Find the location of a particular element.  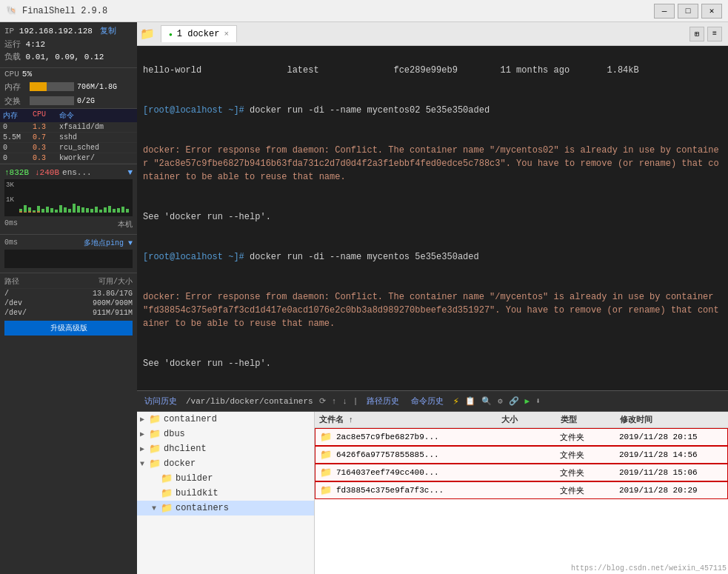

file-name-2: 6426f6a97757855885... is located at coordinates (418, 455).